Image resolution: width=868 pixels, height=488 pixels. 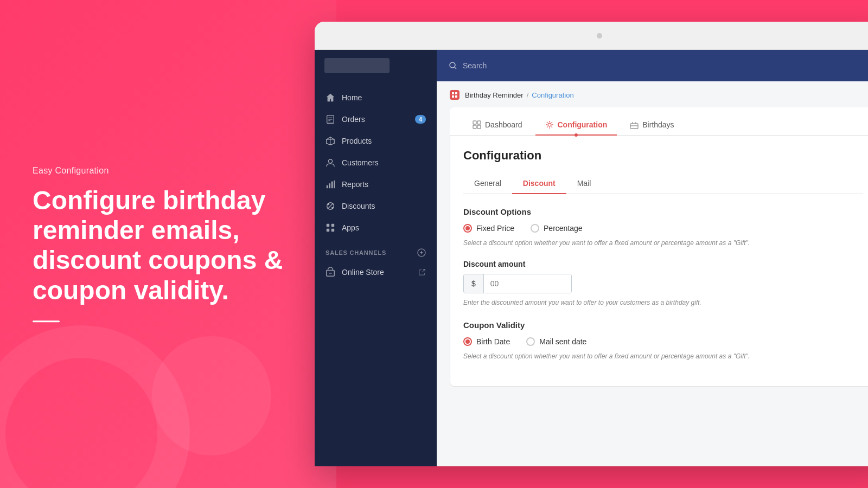 I want to click on logo-placeholder, so click(x=357, y=66).